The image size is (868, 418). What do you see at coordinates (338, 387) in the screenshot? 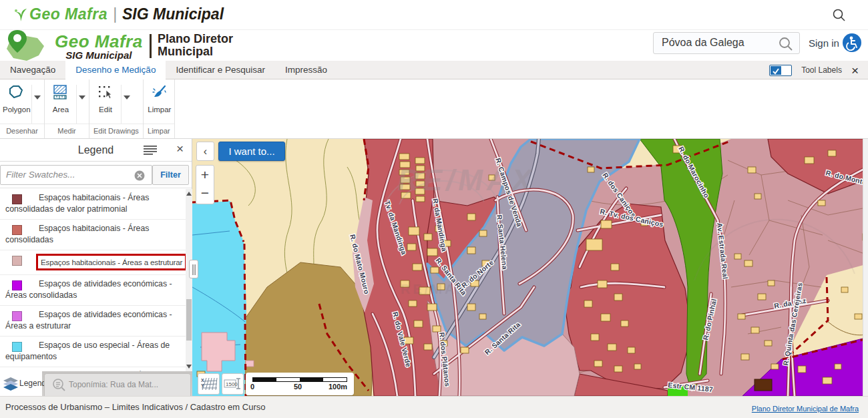
I see `scalebar-end: 100m` at bounding box center [338, 387].